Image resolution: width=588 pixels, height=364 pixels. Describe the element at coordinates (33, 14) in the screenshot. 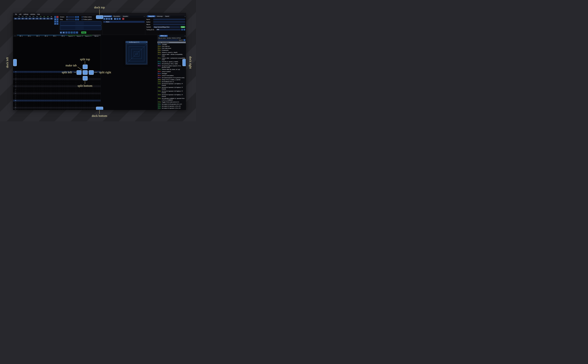

I see `menu-item-window: window` at that location.